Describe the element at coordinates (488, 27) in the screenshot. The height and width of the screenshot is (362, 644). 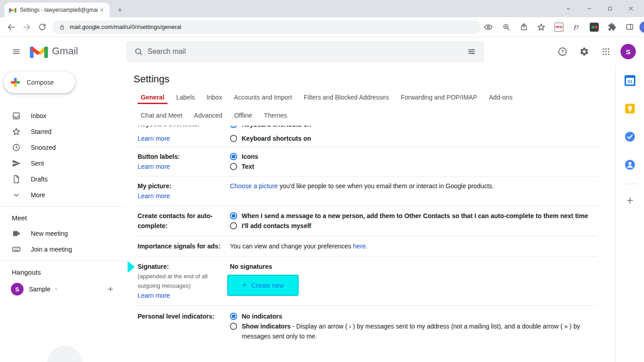
I see `preview-eye-icon` at that location.